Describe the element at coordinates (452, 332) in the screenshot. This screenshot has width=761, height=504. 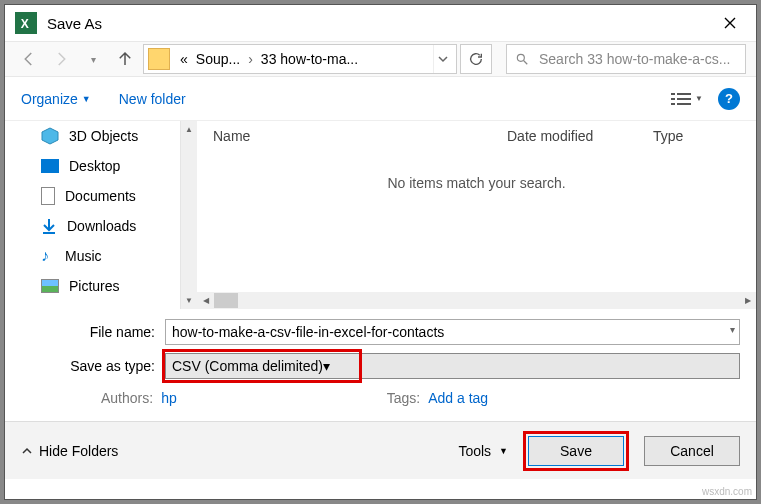
I see `file-name-input: how-to-make-a-csv-file-in-excel-for-cont…` at that location.